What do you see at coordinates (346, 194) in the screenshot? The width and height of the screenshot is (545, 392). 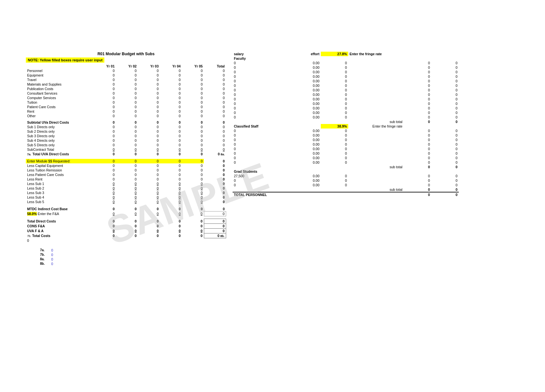 I see `total-personnel-row: TOTAL PERSONNEL00` at bounding box center [346, 194].